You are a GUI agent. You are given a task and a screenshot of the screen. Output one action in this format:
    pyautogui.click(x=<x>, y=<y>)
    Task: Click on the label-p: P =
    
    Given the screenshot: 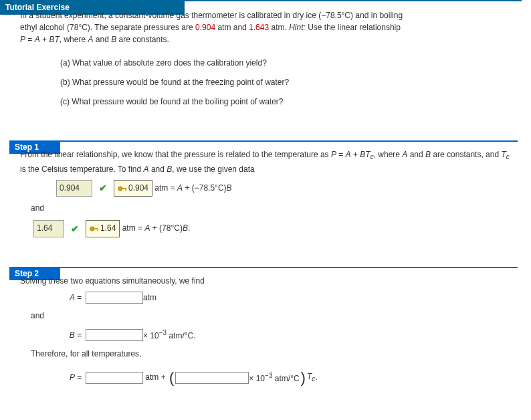 What is the action you would take?
    pyautogui.click(x=69, y=377)
    